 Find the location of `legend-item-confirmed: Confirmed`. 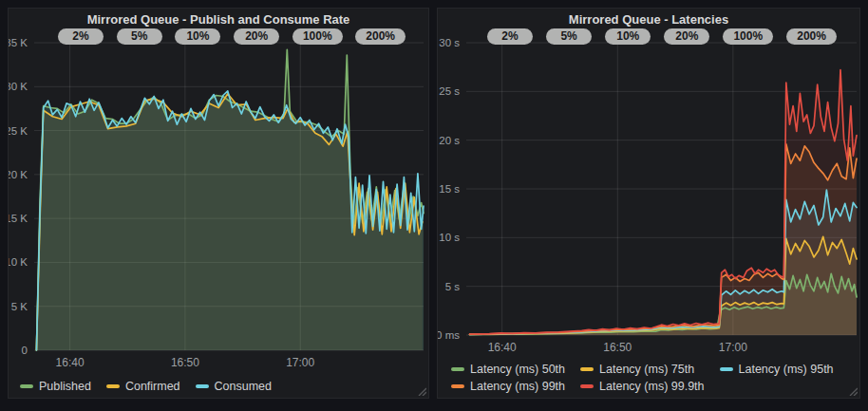

legend-item-confirmed: Confirmed is located at coordinates (143, 386).